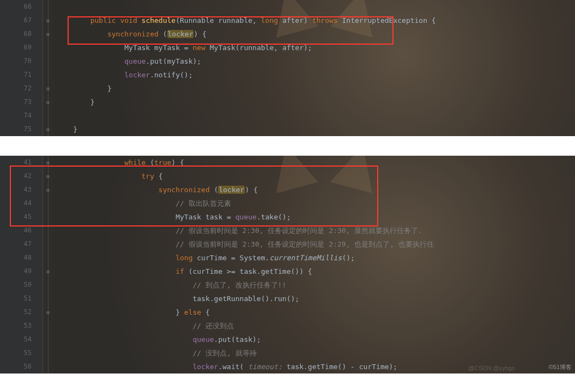 This screenshot has width=575, height=392. I want to click on identifier: task, so click(249, 271).